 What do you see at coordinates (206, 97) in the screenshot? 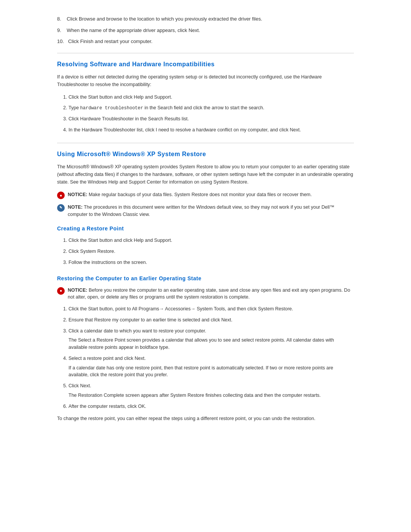
I see `section-resolving: Resolving Software and Hardware Incompat…` at bounding box center [206, 97].